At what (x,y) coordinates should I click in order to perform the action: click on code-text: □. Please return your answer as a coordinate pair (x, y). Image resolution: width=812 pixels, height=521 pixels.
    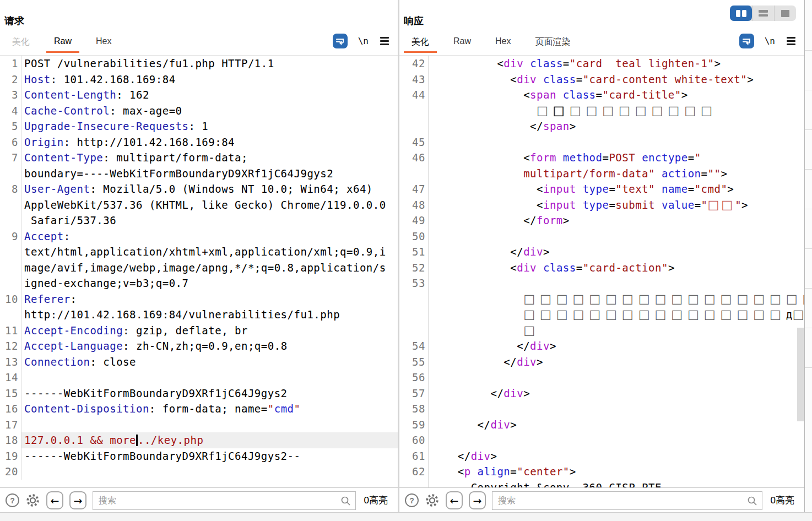
    Looking at the image, I should click on (616, 330).